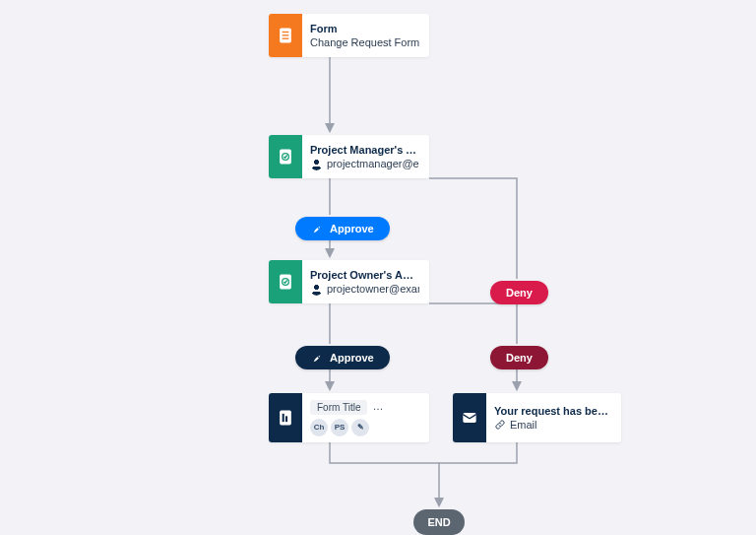 The height and width of the screenshot is (535, 756). I want to click on form-icon, so click(285, 35).